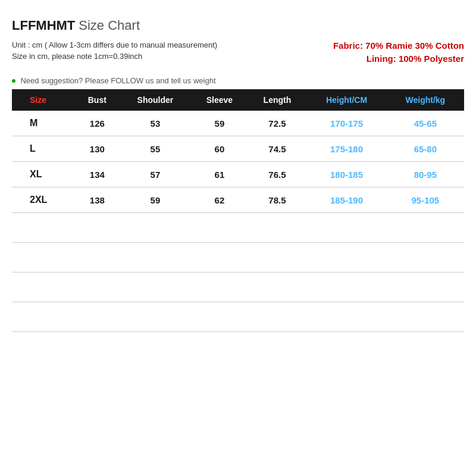 This screenshot has width=476, height=476. Describe the element at coordinates (238, 55) in the screenshot. I see `info-block: Unit : cm ( Allow 1-3cm differs due to m…` at that location.